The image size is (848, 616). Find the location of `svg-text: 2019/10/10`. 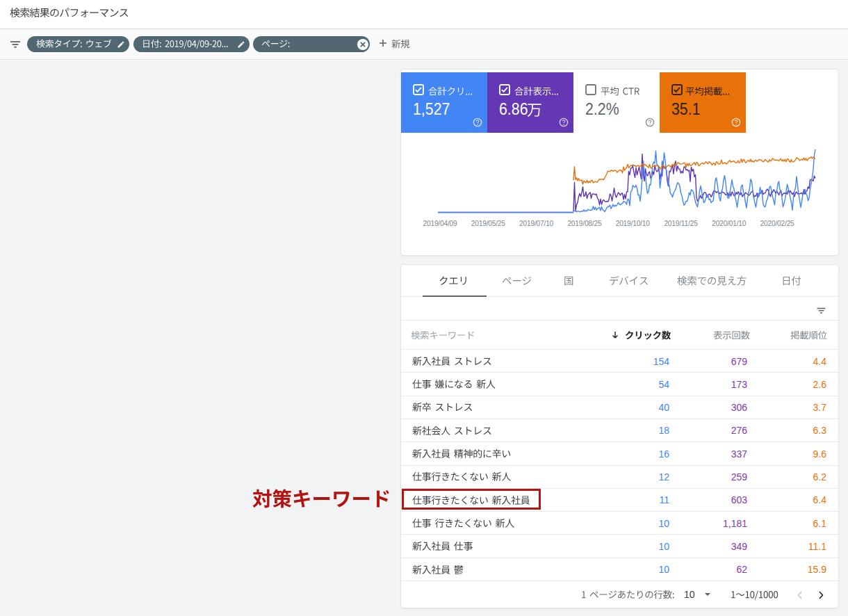

svg-text: 2019/10/10 is located at coordinates (633, 224).